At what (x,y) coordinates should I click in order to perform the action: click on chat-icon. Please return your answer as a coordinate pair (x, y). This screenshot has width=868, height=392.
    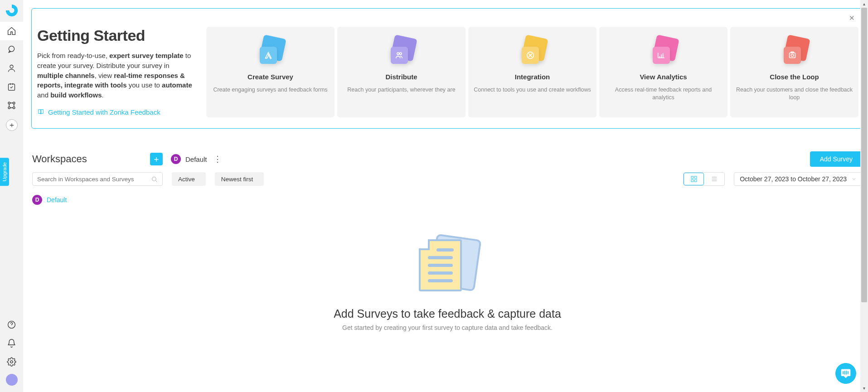
    Looking at the image, I should click on (846, 373).